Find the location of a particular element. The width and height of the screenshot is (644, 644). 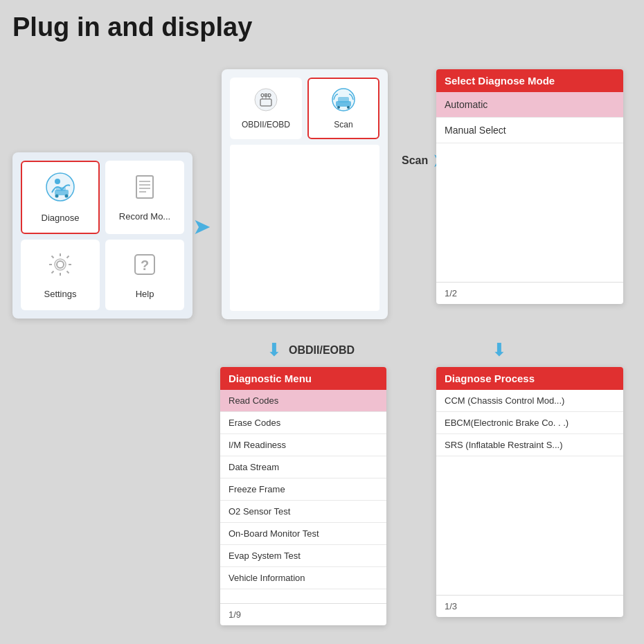

scan-label-text: Scan is located at coordinates (343, 125).